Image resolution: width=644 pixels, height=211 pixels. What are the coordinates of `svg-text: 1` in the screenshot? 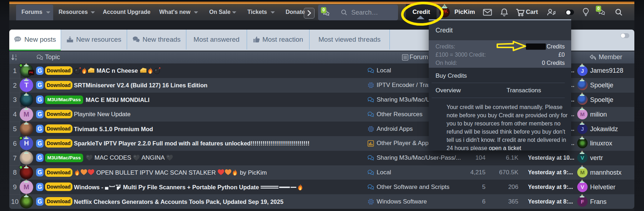 It's located at (16, 56).